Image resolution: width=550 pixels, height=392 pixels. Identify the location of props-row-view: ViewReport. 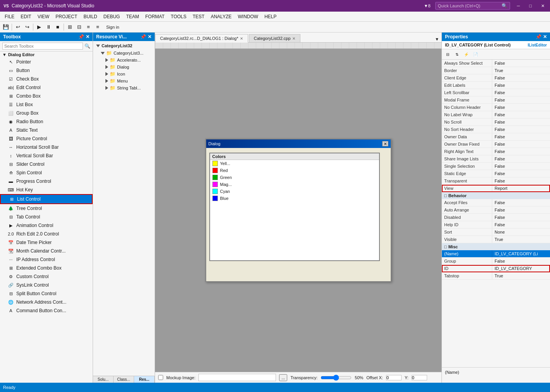
(496, 188).